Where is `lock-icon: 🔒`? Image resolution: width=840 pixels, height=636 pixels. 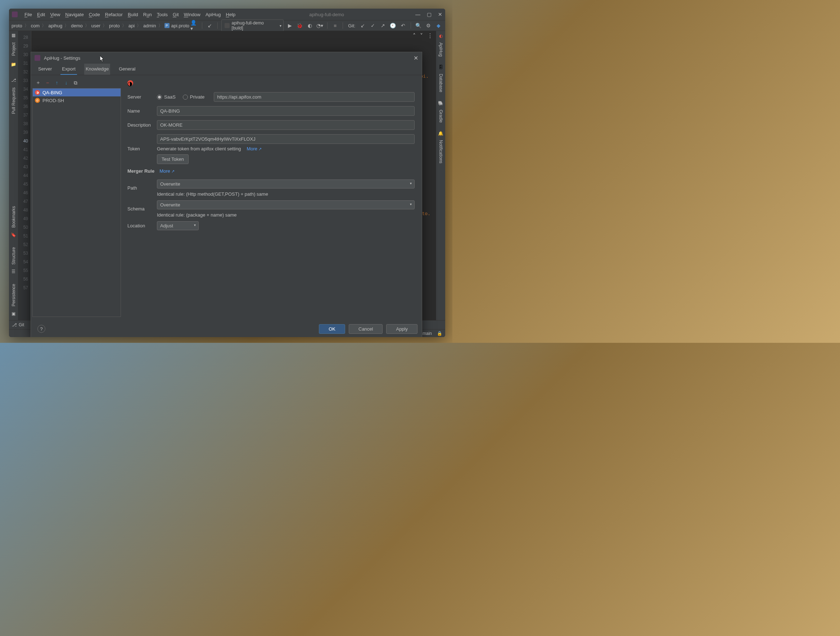
lock-icon: 🔒 is located at coordinates (440, 333).